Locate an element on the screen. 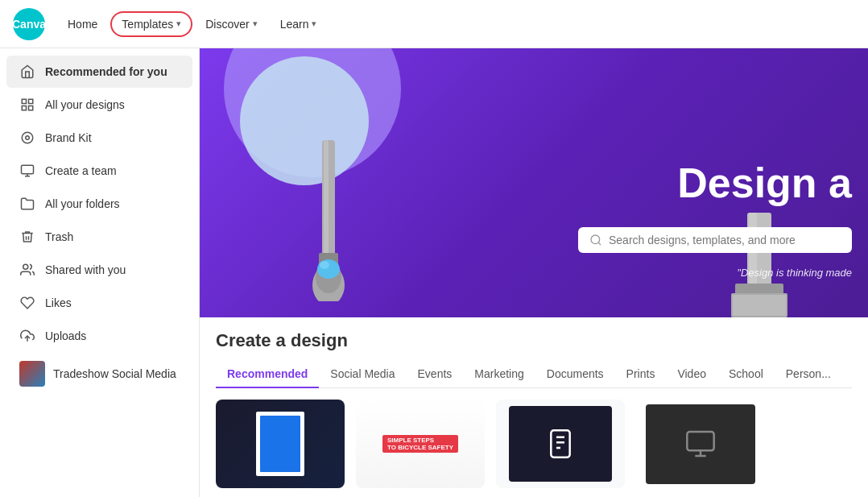 The height and width of the screenshot is (497, 868). sidebar-item-brand-kit: Brand Kit is located at coordinates (100, 138).